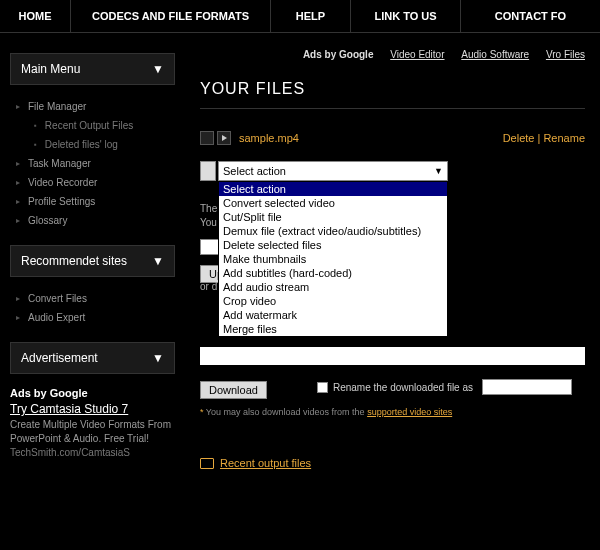 The width and height of the screenshot is (600, 550). Describe the element at coordinates (392, 387) in the screenshot. I see `download-row: Download Rename the downloaded file as` at that location.